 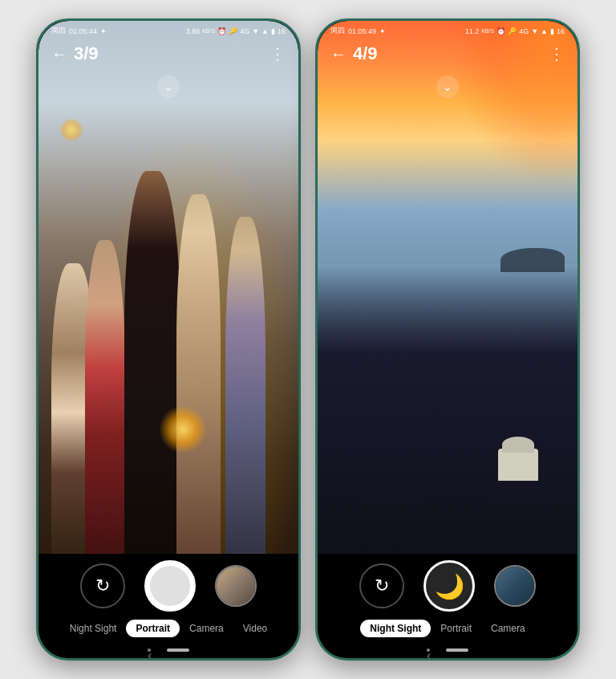 I want to click on more-menu-button: ⋮, so click(x=278, y=54).